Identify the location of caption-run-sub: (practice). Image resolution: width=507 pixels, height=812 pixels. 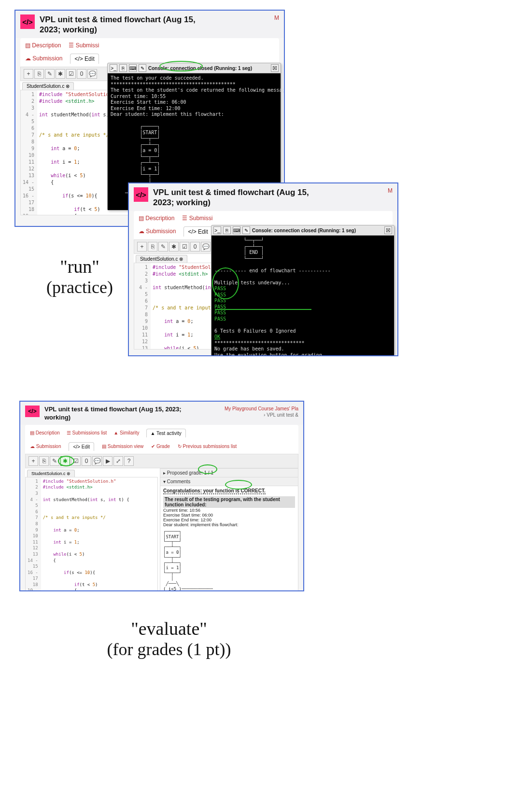
(80, 287).